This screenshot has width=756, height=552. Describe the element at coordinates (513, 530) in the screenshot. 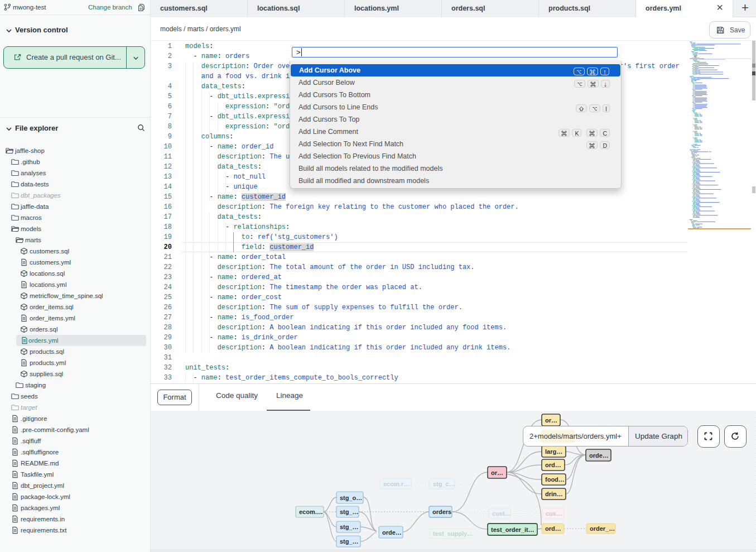

I see `svg-text: test_order_it…` at that location.